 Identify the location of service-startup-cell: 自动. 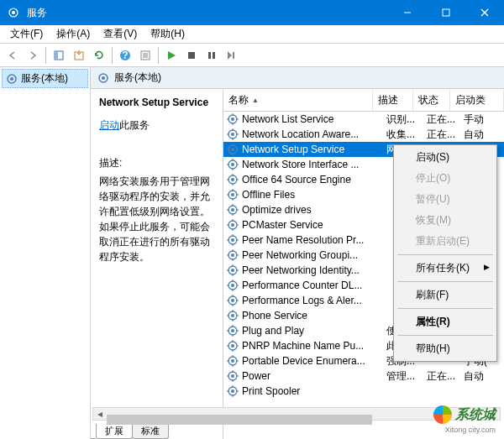
(484, 376).